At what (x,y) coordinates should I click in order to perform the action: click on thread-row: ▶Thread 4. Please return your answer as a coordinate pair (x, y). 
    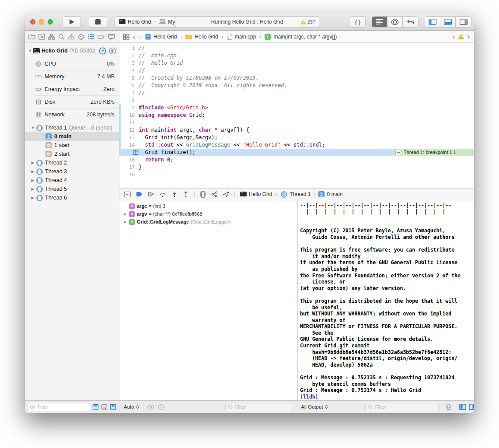
    Looking at the image, I should click on (72, 180).